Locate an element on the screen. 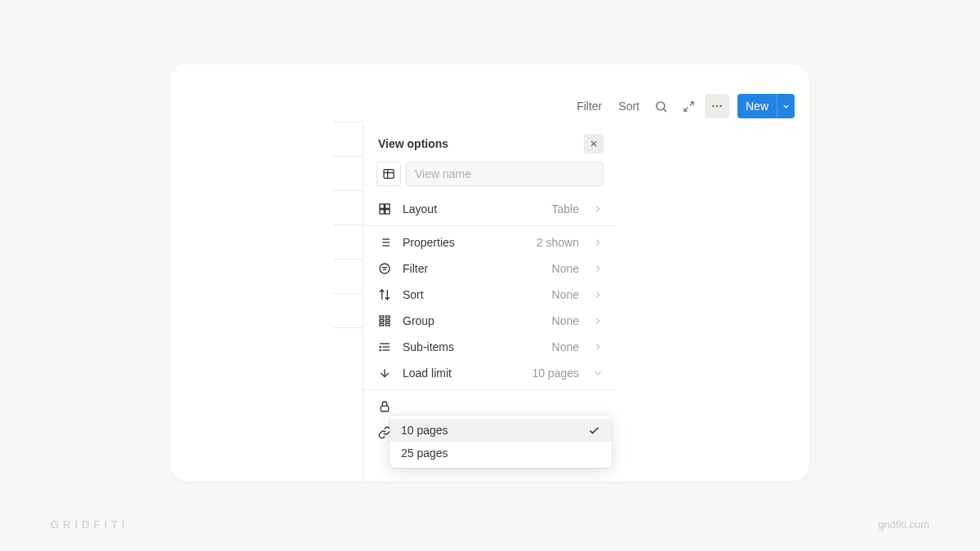  filter-icon is located at coordinates (385, 269).